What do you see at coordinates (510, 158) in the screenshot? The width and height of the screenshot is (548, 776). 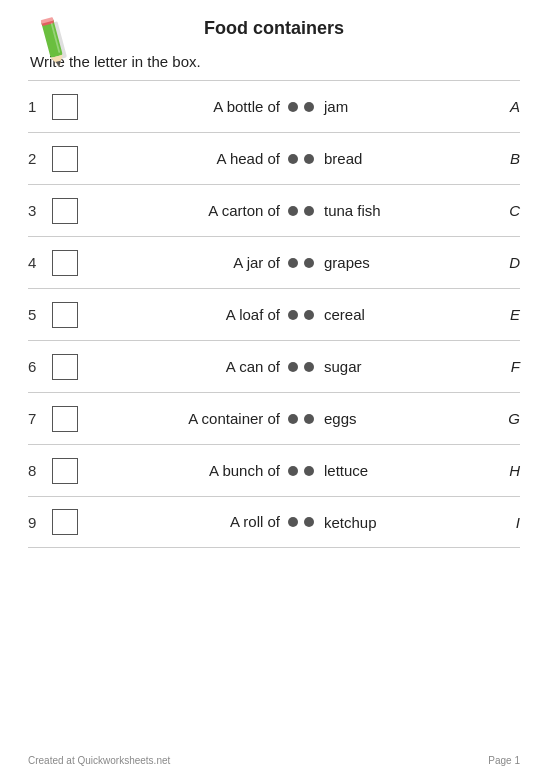 I see `match-letter: B` at bounding box center [510, 158].